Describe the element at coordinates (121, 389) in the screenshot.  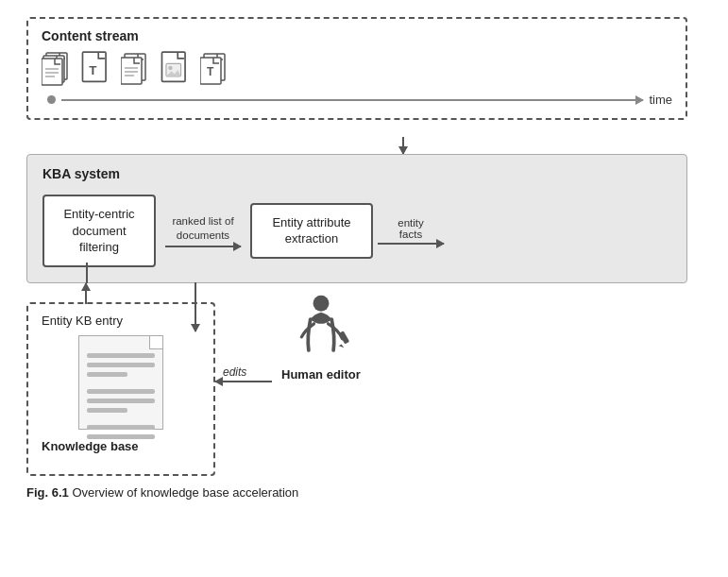
I see `kb-box: Entity KB entry Knowledge base` at that location.